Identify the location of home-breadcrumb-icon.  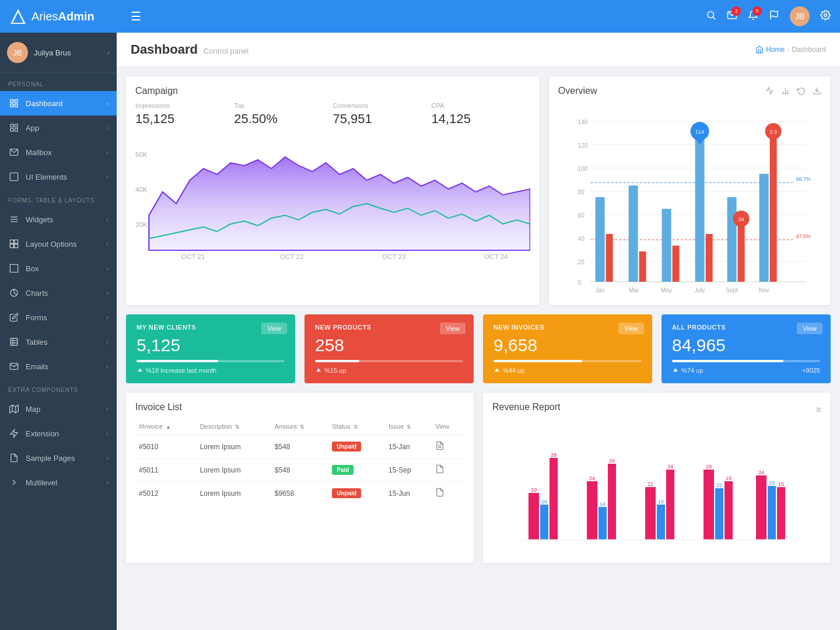
(760, 50).